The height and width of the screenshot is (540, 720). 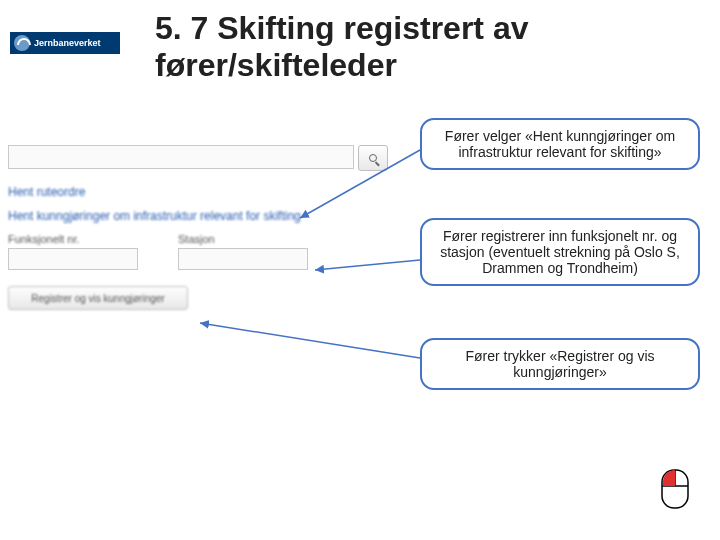 I want to click on stasjon-input, so click(x=243, y=259).